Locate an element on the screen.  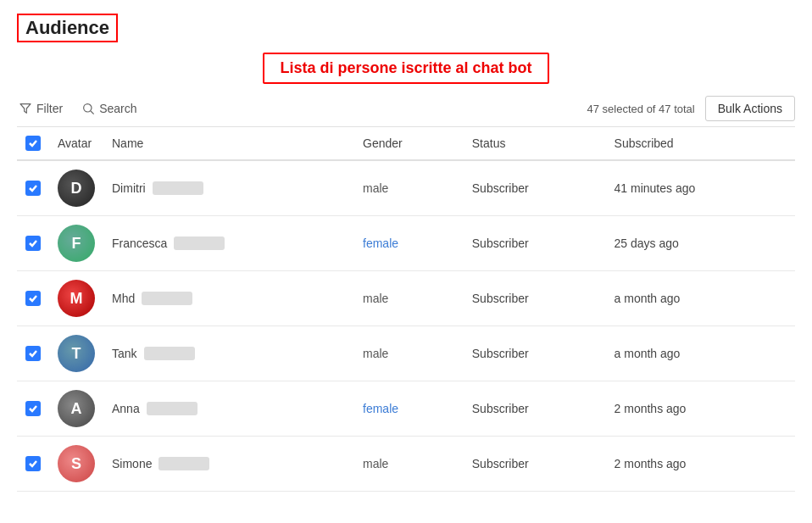
row-avatar-cell: S is located at coordinates (76, 465).